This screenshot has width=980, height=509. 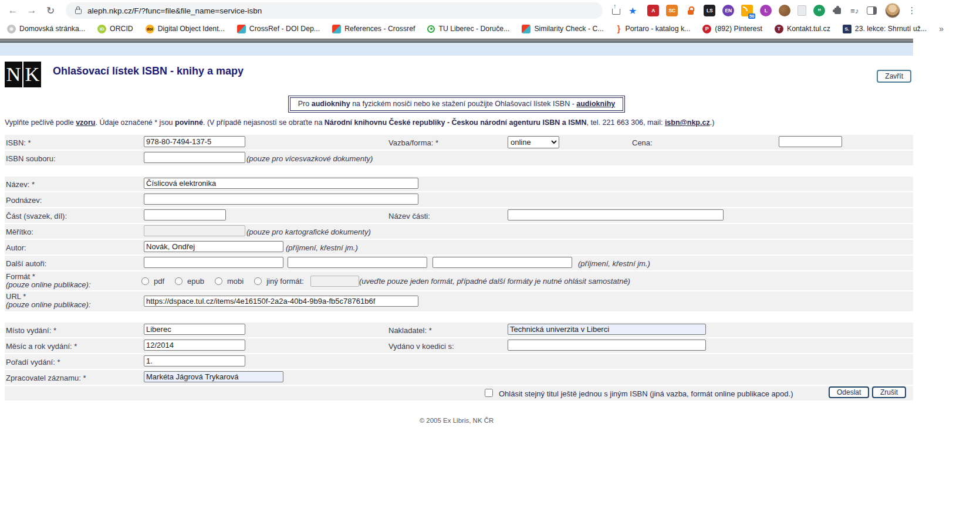 I want to click on intro-text: , tel. 221 663 306, mail:, so click(x=626, y=123).